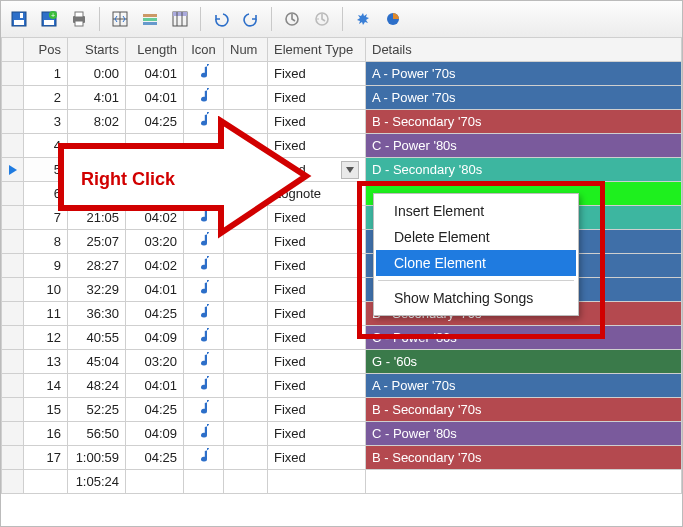 The height and width of the screenshot is (527, 683). I want to click on menu-item-show-matching-songs: Show Matching Songs, so click(476, 298).